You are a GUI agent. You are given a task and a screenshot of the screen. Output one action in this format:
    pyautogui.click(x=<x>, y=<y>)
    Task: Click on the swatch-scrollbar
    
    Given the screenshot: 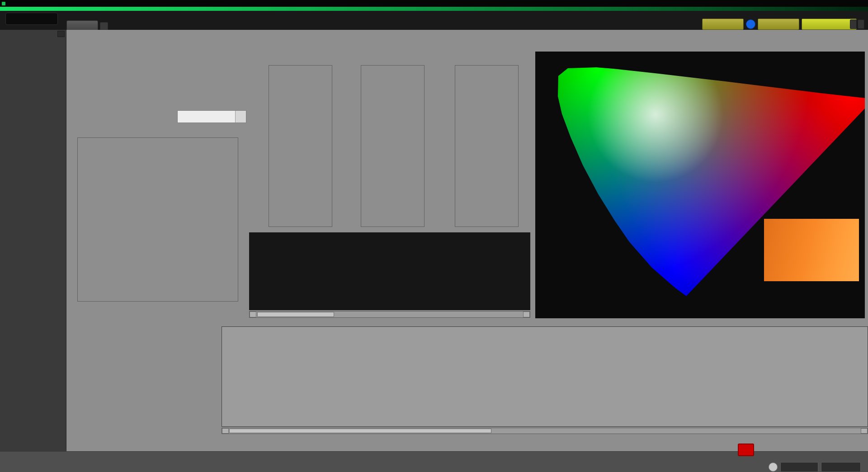 What is the action you would take?
    pyautogui.click(x=390, y=315)
    